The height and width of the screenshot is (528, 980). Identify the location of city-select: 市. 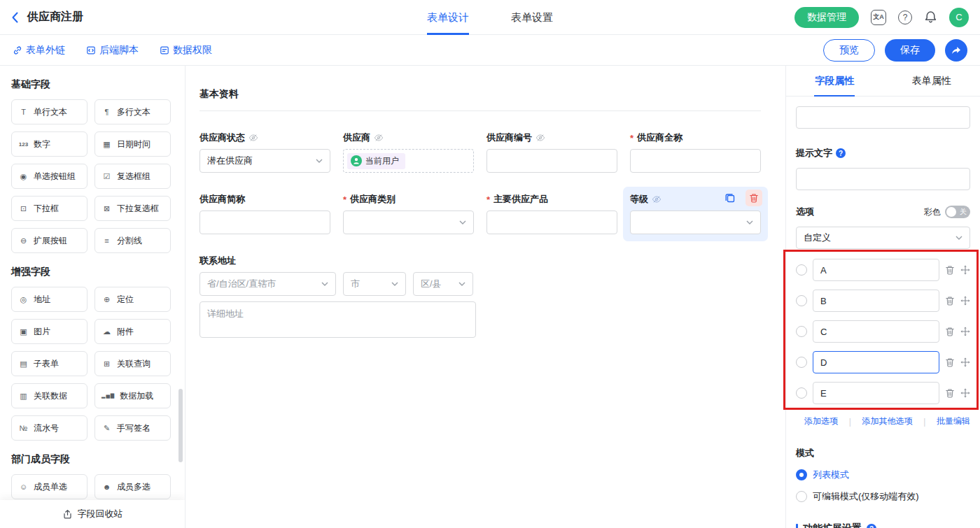
(374, 284).